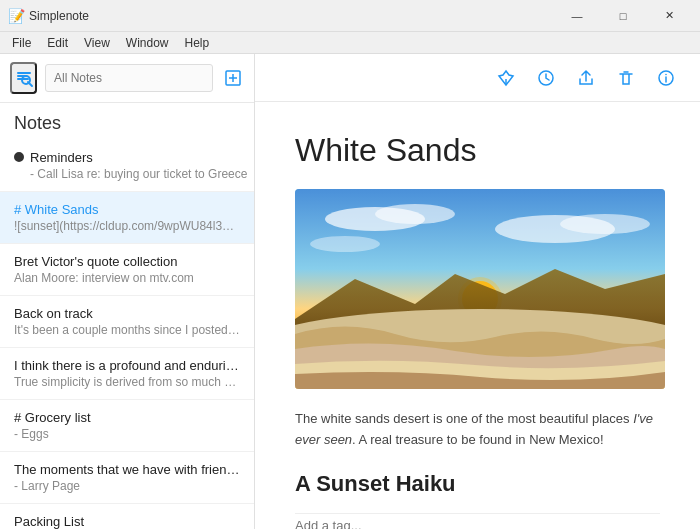 The width and height of the screenshot is (700, 529). What do you see at coordinates (669, 16) in the screenshot?
I see `close-button: ✕` at bounding box center [669, 16].